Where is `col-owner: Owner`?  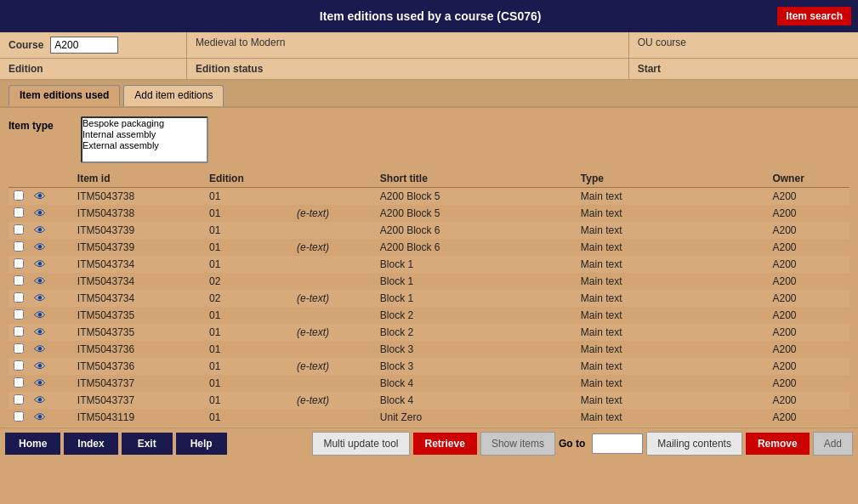 col-owner: Owner is located at coordinates (808, 178).